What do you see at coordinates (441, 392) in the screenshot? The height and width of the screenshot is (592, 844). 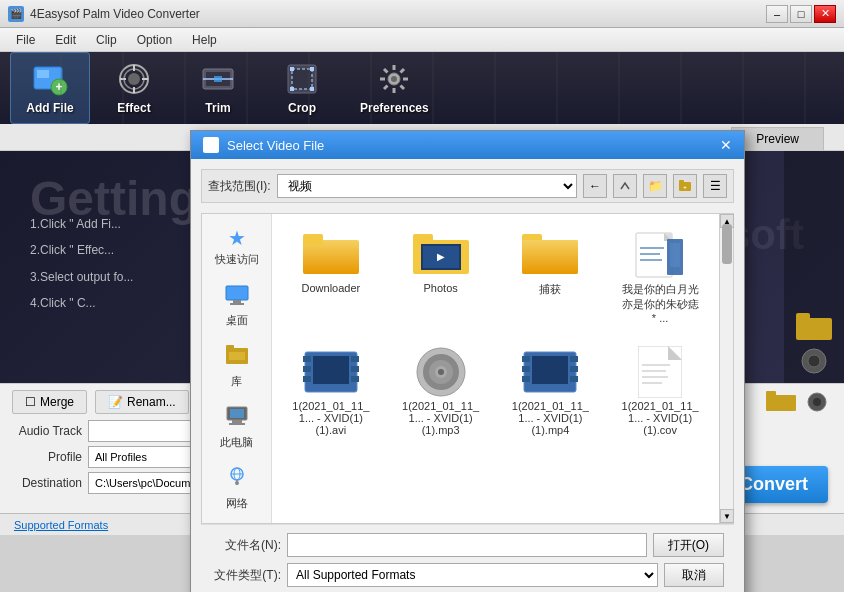 I see `file-mp3: 1(2021_01_11_1... - XVID(1)(1).mp3` at bounding box center [441, 392].